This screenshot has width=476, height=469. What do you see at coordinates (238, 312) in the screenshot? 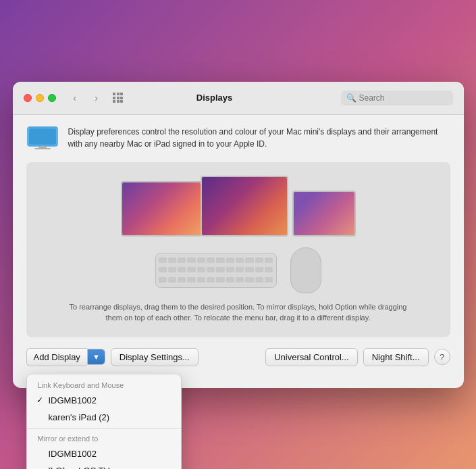
I see `rearrange-hint: To rearrange displays, drag them to the …` at bounding box center [238, 312].